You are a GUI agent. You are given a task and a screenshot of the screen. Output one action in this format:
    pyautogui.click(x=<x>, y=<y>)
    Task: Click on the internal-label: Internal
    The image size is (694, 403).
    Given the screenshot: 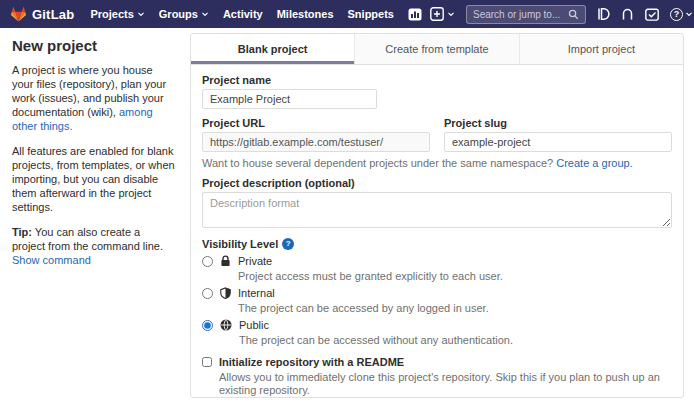 What is the action you would take?
    pyautogui.click(x=364, y=294)
    